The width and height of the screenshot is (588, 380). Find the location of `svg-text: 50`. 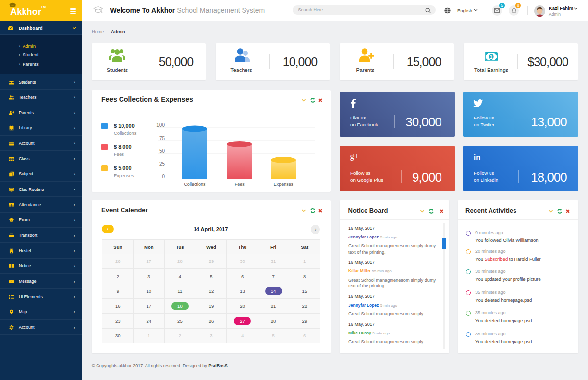

svg-text: 50 is located at coordinates (162, 151).